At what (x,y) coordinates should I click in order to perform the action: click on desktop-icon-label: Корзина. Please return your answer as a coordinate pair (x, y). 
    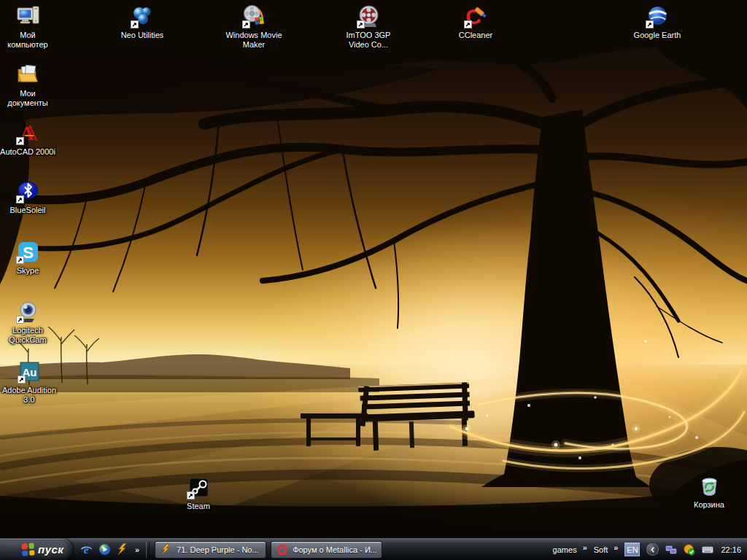
    Looking at the image, I should click on (709, 505).